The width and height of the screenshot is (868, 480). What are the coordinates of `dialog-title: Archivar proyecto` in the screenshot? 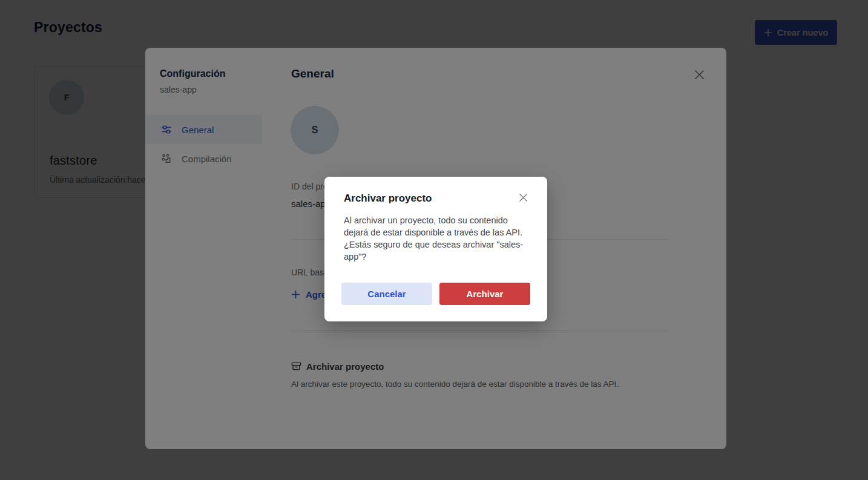 It's located at (388, 199).